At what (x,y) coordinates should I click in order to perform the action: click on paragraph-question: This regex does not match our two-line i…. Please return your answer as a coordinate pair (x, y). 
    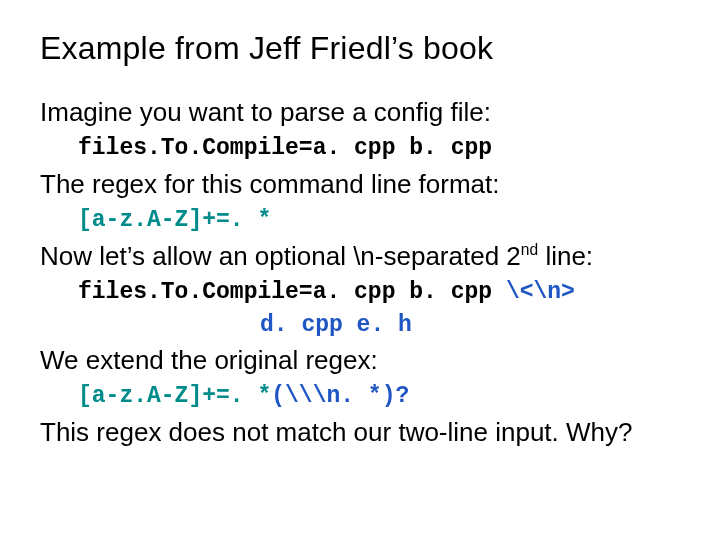
    Looking at the image, I should click on (360, 432).